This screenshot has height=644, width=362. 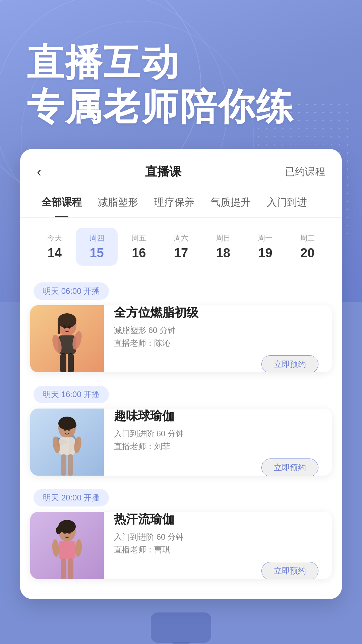 What do you see at coordinates (181, 545) in the screenshot?
I see `course-card-3: 热汗流瑜伽 入门到进阶 60 分钟 直播老师：曹琪 立即预约` at bounding box center [181, 545].